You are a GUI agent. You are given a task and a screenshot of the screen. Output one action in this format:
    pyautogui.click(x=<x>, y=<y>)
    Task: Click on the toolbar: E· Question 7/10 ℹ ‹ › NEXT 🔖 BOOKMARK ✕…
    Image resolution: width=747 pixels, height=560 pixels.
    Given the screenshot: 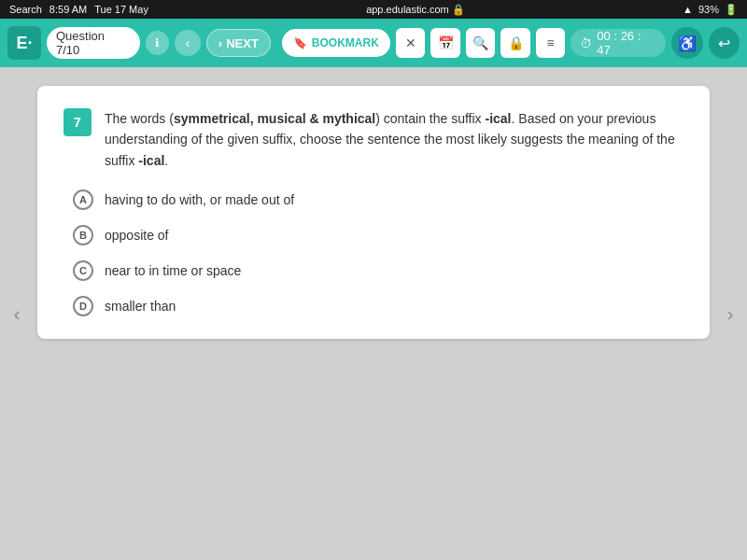 What is the action you would take?
    pyautogui.click(x=374, y=43)
    